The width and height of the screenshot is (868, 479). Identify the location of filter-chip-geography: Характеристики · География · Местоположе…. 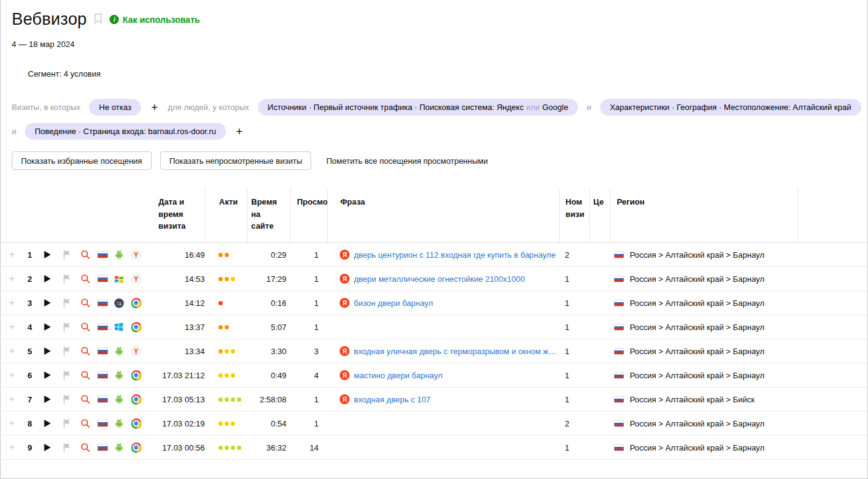
(731, 108).